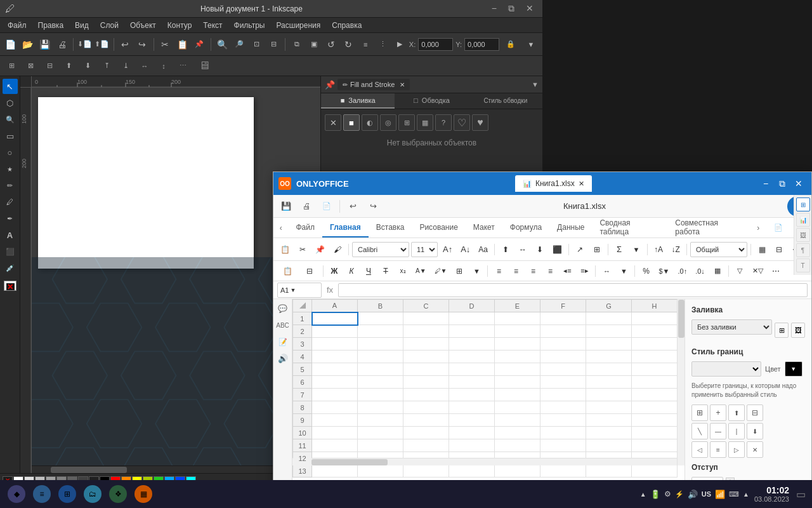  Describe the element at coordinates (466, 250) in the screenshot. I see `fmt-font-decr-btn: A↓` at that location.